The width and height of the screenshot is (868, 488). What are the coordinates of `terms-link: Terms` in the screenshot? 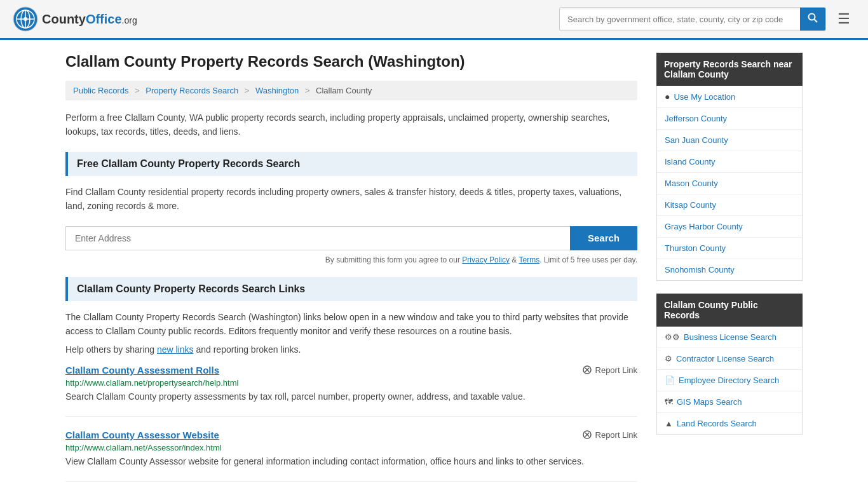 It's located at (529, 260).